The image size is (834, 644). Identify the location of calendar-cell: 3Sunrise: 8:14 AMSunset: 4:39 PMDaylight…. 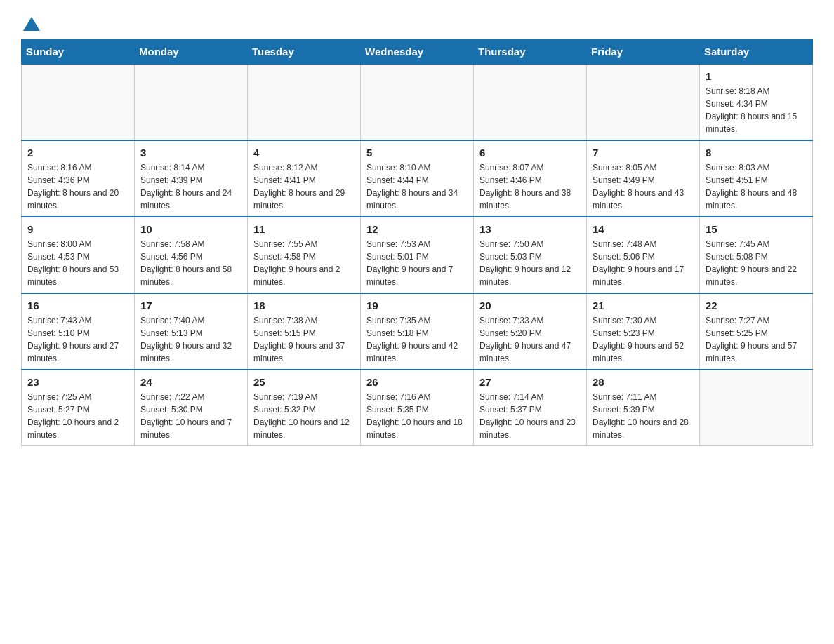
(191, 178).